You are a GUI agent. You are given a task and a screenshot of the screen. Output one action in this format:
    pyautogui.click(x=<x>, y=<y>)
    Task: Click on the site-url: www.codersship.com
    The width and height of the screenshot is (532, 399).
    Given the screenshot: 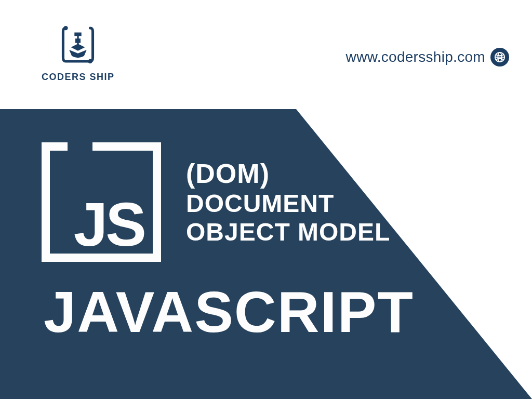 What is the action you would take?
    pyautogui.click(x=416, y=57)
    